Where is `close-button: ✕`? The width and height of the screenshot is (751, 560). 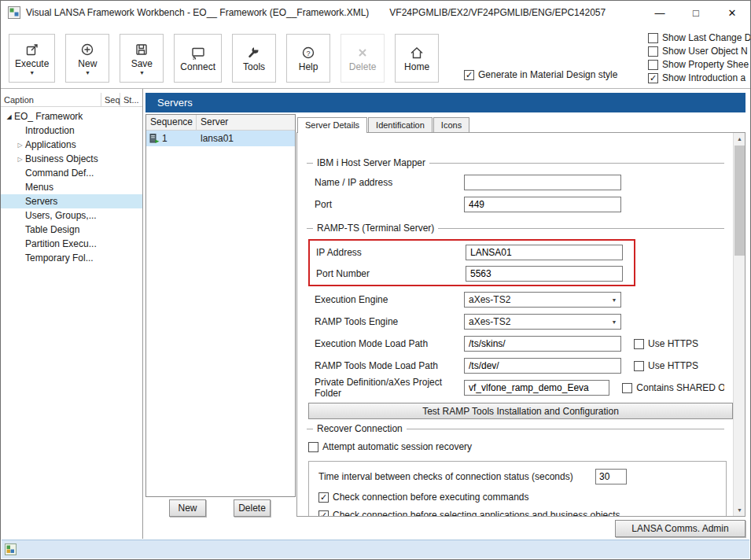 close-button: ✕ is located at coordinates (732, 13).